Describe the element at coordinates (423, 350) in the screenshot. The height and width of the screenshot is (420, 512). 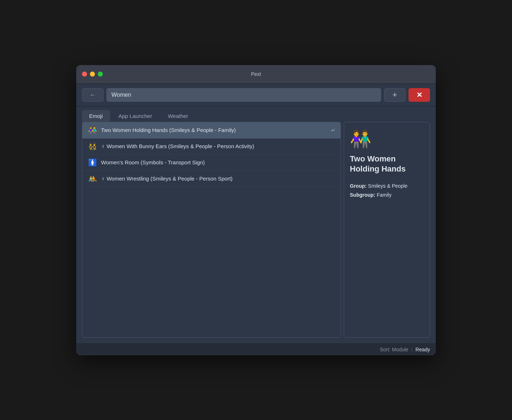
I see `ready-status: Ready` at that location.